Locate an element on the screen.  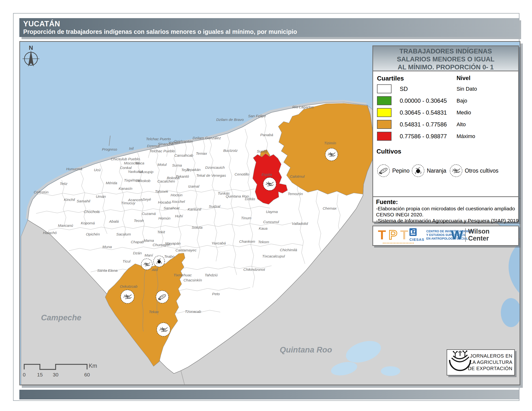
municipality-label: Chankom is located at coordinates (247, 242).